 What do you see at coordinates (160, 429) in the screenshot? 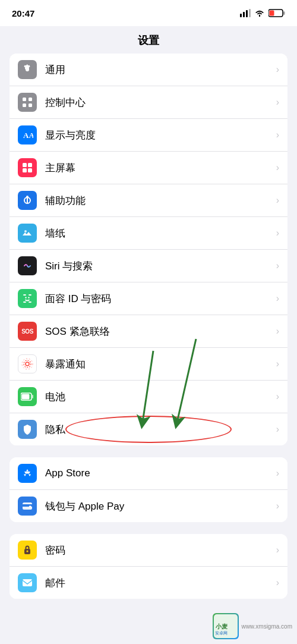
I see `privacy-label: 隐私` at bounding box center [160, 429].